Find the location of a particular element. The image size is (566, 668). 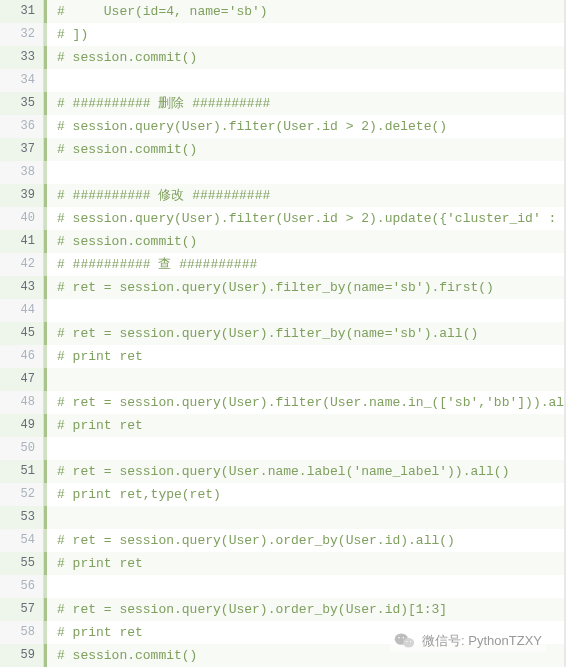

code-line: # ########## 修改 ########## is located at coordinates (304, 196).